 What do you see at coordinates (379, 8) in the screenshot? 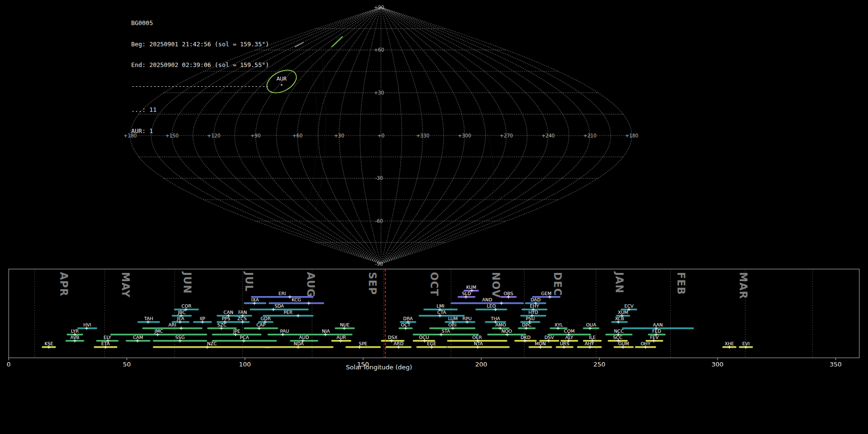
I see `lat-label: +90` at bounding box center [379, 8].